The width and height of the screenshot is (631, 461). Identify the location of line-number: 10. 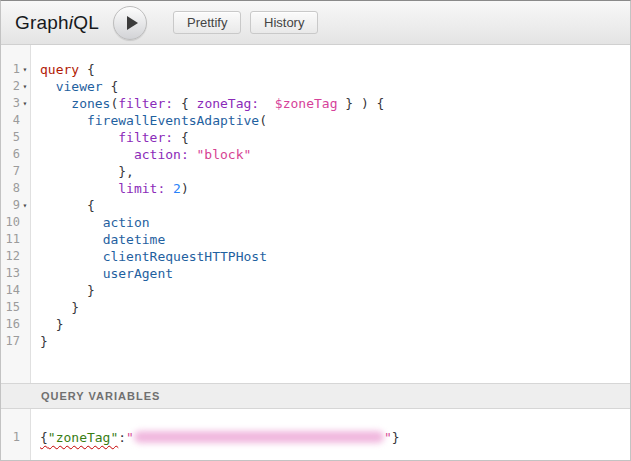
(13, 222).